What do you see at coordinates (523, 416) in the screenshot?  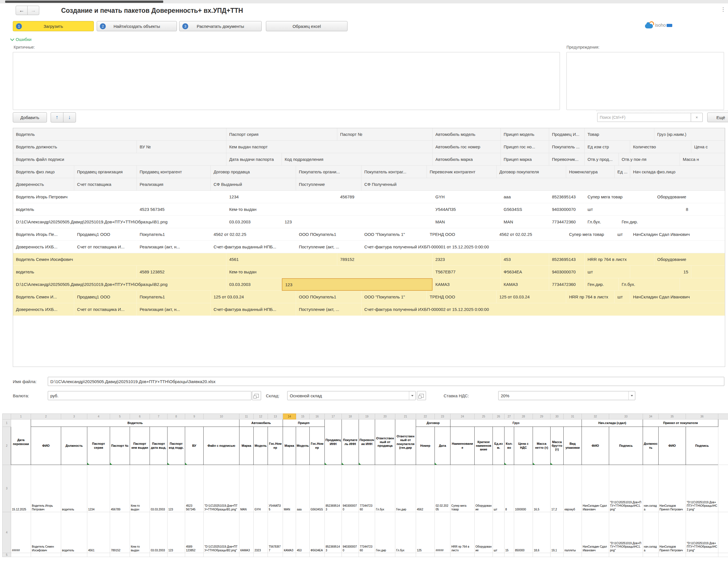 I see `column-number: 28` at bounding box center [523, 416].